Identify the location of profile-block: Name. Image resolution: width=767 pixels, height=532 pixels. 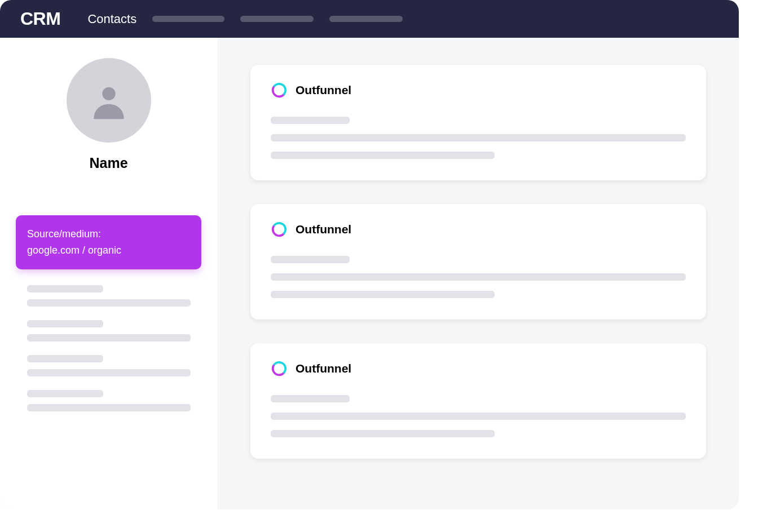
(108, 115).